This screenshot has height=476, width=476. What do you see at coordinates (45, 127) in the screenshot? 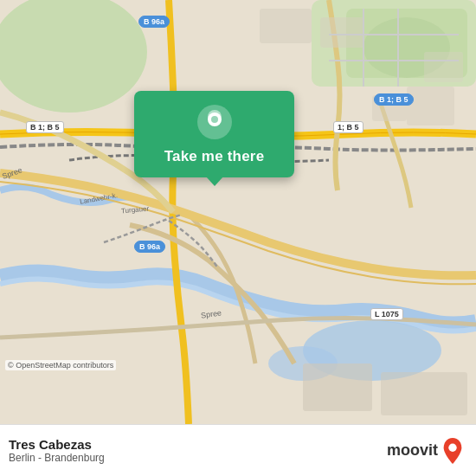
I see `road-badge-b1b5-left: B 1; B 5` at bounding box center [45, 127].